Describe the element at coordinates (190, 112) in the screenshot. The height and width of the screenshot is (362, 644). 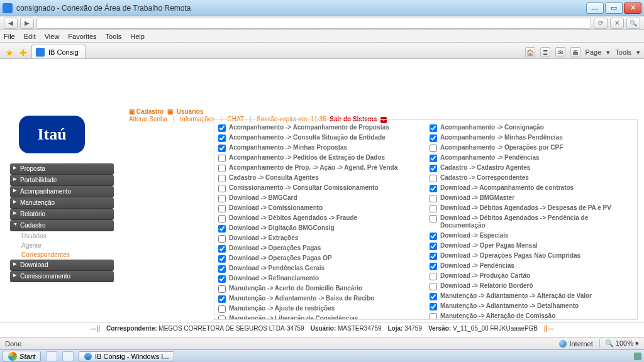
I see `breadcrumb-b: Usuários` at that location.